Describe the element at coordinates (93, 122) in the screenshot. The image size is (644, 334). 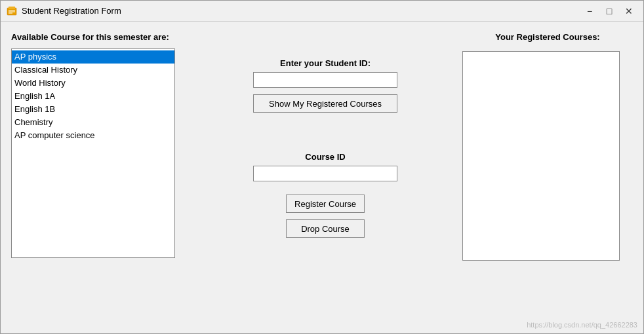
I see `course-list-item: Chemistry` at that location.